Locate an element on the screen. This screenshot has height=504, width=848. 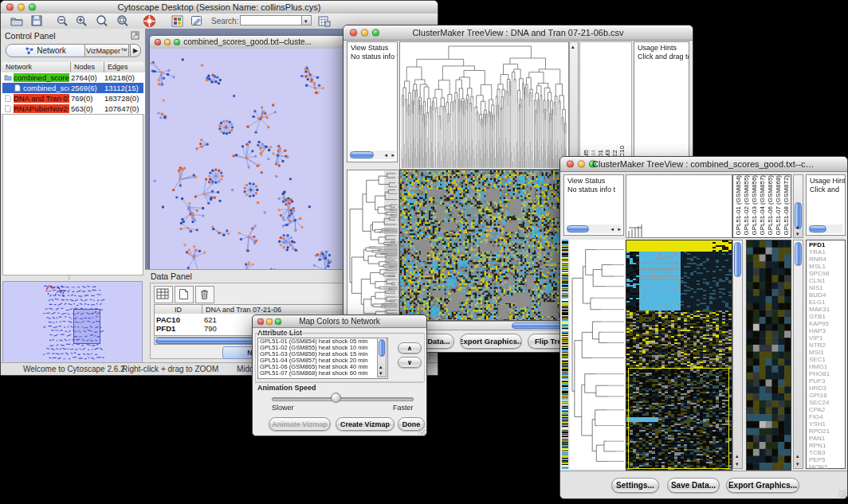
gene-label: MAK31 is located at coordinates (819, 309).